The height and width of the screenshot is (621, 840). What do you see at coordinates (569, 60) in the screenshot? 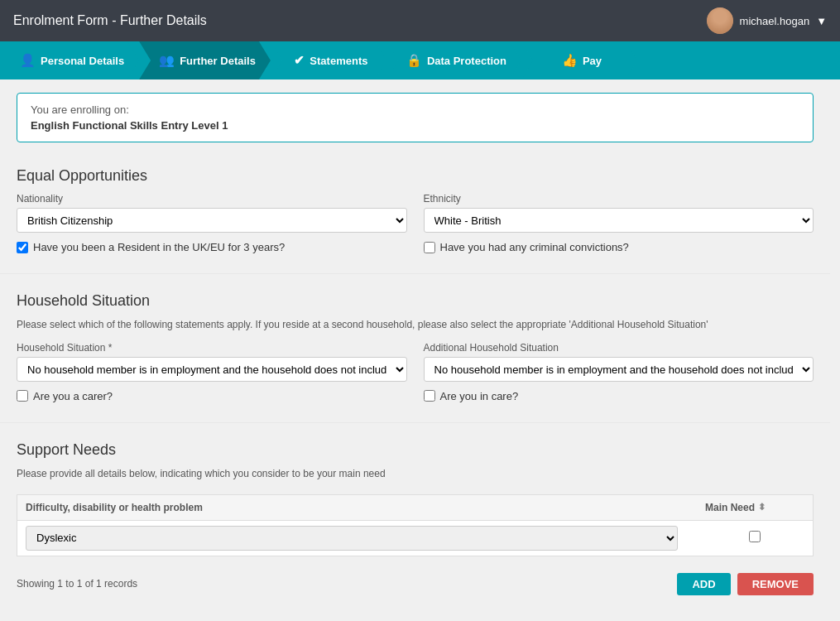
I see `thumbsup-icon: 👍` at bounding box center [569, 60].